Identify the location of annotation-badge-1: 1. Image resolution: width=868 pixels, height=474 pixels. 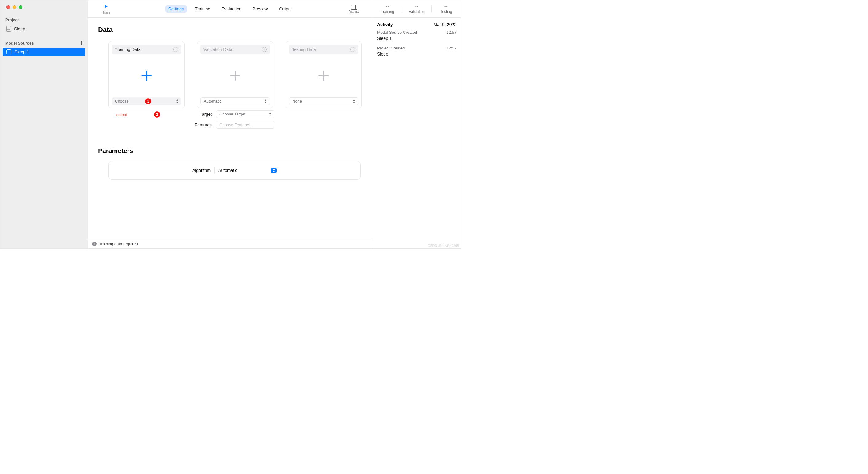
(148, 101).